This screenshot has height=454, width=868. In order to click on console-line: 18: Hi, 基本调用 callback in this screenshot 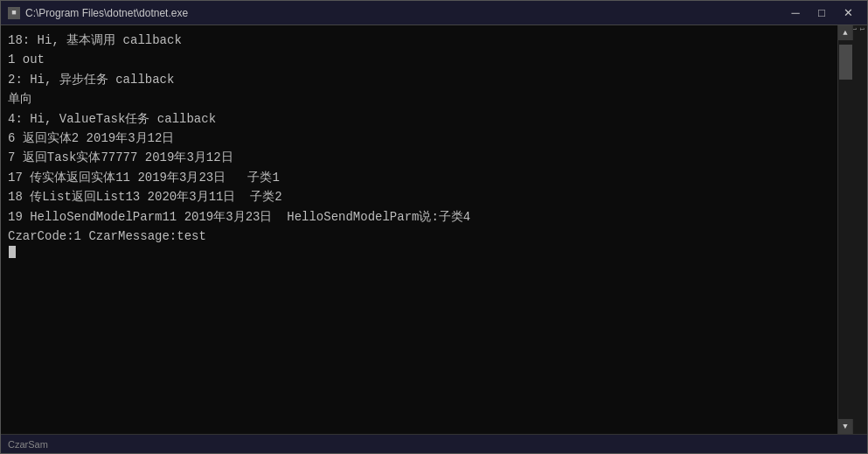, I will do `click(420, 40)`.